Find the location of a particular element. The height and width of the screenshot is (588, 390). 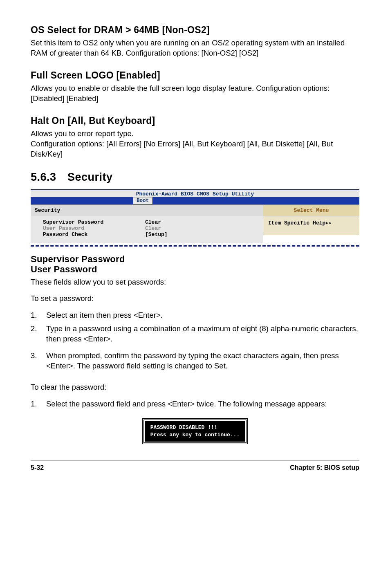

list-item: 1.Select an item then press <Enter>. is located at coordinates (195, 316).